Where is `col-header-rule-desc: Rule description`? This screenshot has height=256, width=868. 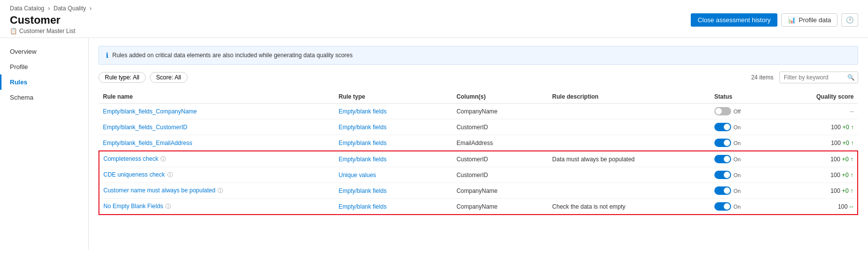 col-header-rule-desc: Rule description is located at coordinates (629, 97).